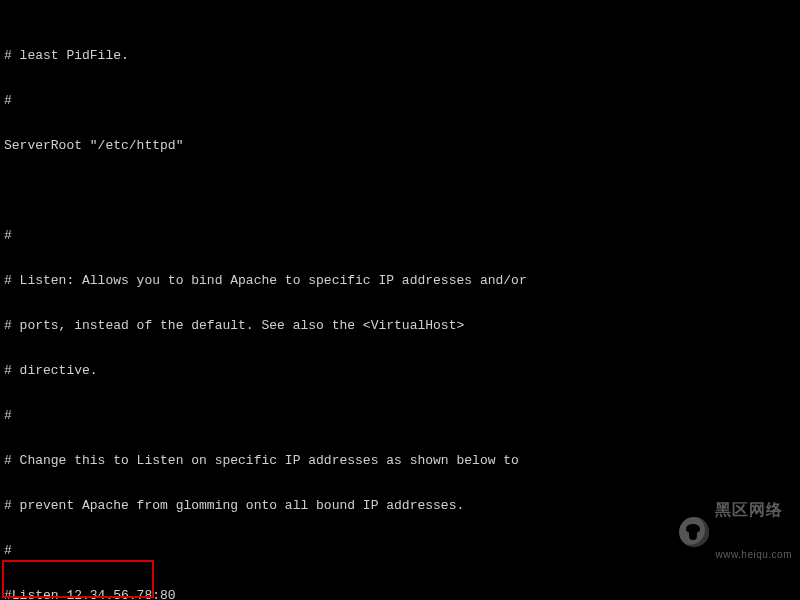 Image resolution: width=800 pixels, height=600 pixels. What do you see at coordinates (736, 532) in the screenshot?
I see `watermark: 黑区网络 www.heiqu.com` at bounding box center [736, 532].